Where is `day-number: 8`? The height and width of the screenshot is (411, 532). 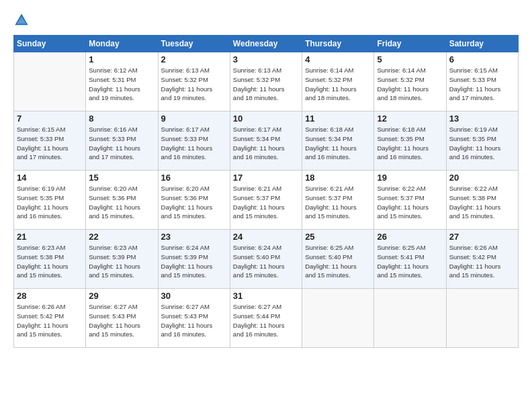 day-number: 8 is located at coordinates (122, 118).